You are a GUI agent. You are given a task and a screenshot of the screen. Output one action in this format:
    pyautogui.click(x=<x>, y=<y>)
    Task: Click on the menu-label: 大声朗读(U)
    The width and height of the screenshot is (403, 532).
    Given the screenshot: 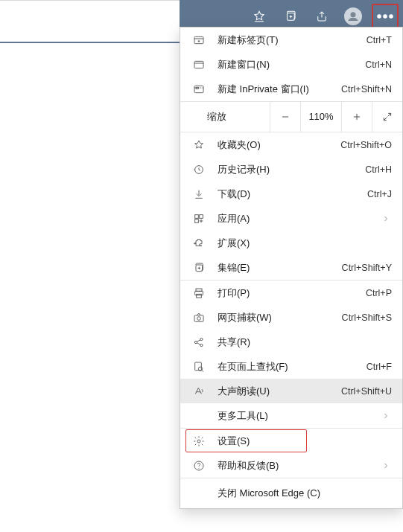 What is the action you would take?
    pyautogui.click(x=244, y=391)
    